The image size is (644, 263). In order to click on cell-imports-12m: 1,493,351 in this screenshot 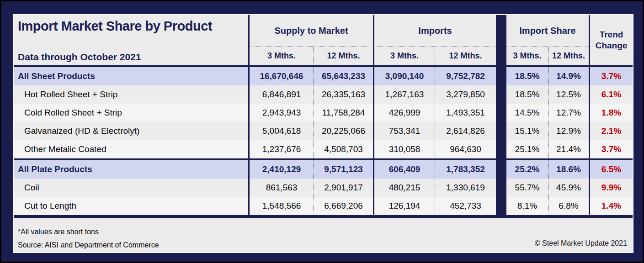, I will do `click(465, 113)`.